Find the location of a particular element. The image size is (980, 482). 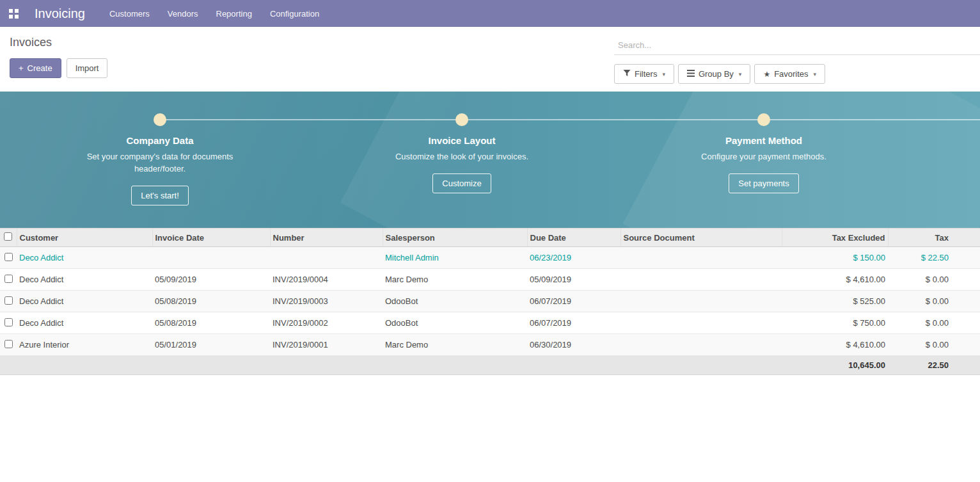

create-button: + Create is located at coordinates (36, 68).